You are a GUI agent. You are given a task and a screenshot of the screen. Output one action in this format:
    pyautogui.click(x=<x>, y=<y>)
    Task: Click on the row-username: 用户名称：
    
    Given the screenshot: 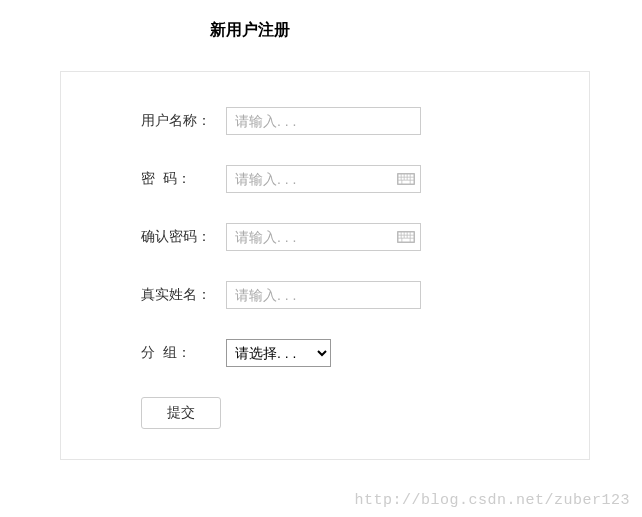 What is the action you would take?
    pyautogui.click(x=345, y=121)
    